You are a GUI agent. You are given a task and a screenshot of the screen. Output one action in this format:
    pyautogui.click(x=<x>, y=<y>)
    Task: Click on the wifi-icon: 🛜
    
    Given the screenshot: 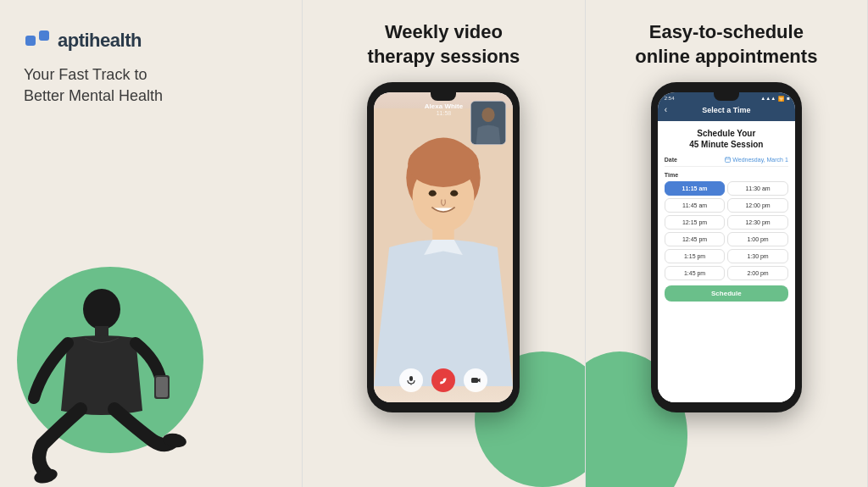 What is the action you would take?
    pyautogui.click(x=782, y=98)
    